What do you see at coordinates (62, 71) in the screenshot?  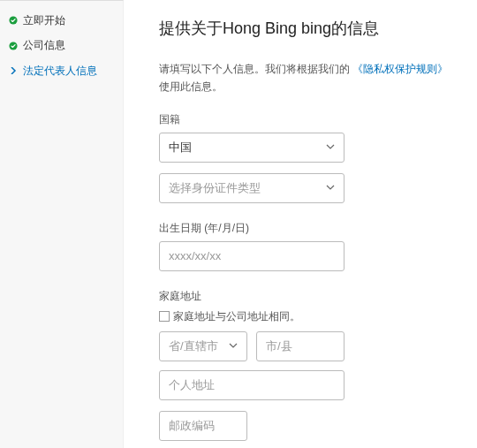 I see `sidebar-item-representative: 法定代表人信息` at bounding box center [62, 71].